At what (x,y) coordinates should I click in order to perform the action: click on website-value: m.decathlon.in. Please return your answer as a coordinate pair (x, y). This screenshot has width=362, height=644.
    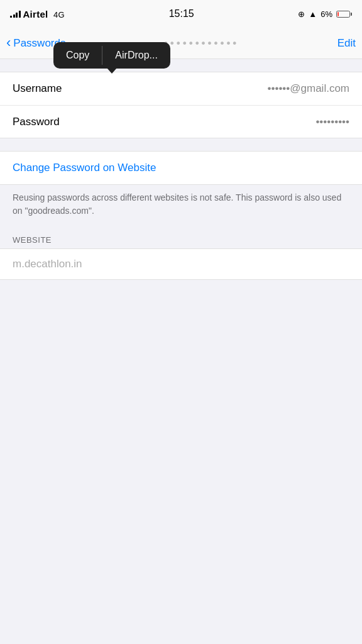
    Looking at the image, I should click on (181, 264).